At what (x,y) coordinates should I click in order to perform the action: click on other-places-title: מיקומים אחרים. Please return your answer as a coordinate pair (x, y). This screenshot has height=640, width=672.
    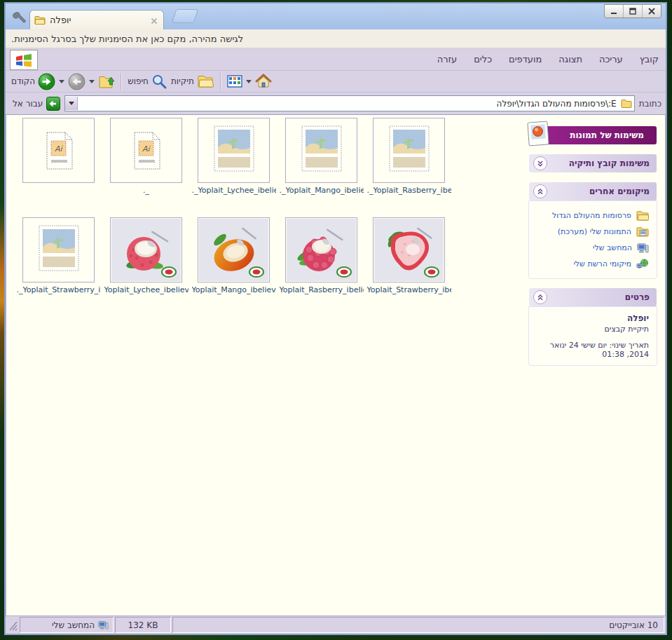
    Looking at the image, I should click on (619, 191).